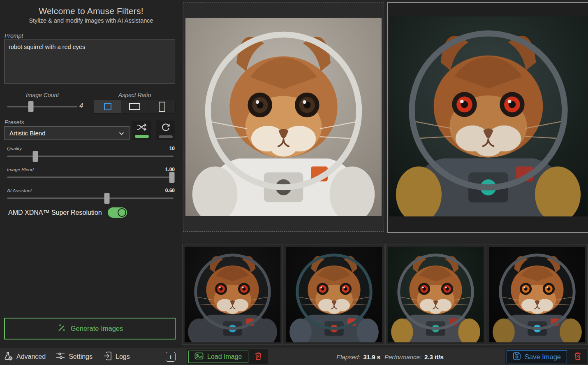 Image resolution: width=588 pixels, height=365 pixels. What do you see at coordinates (517, 357) in the screenshot?
I see `floppy-disk-icon` at bounding box center [517, 357].